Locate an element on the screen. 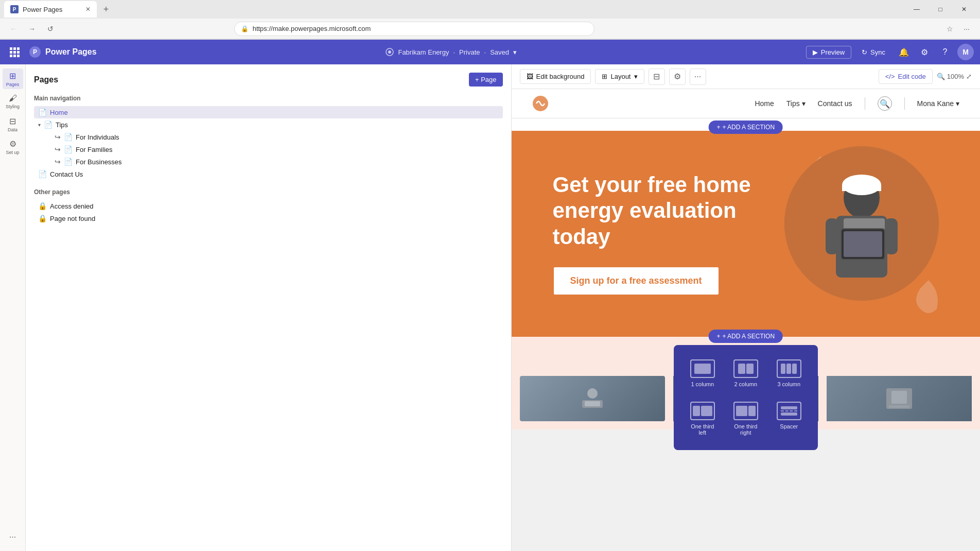 Image resolution: width=980 pixels, height=551 pixels. sidebar-item-access-denied: 🔒 Access denied is located at coordinates (269, 206).